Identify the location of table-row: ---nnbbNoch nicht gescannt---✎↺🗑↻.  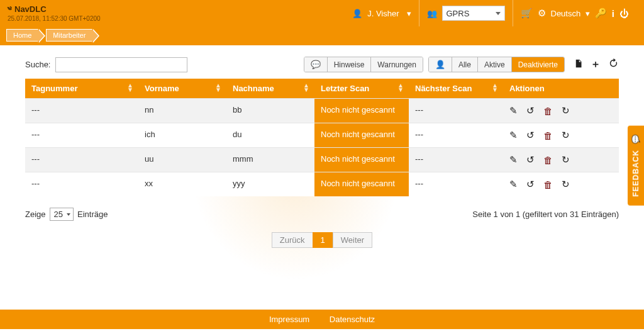
(322, 111).